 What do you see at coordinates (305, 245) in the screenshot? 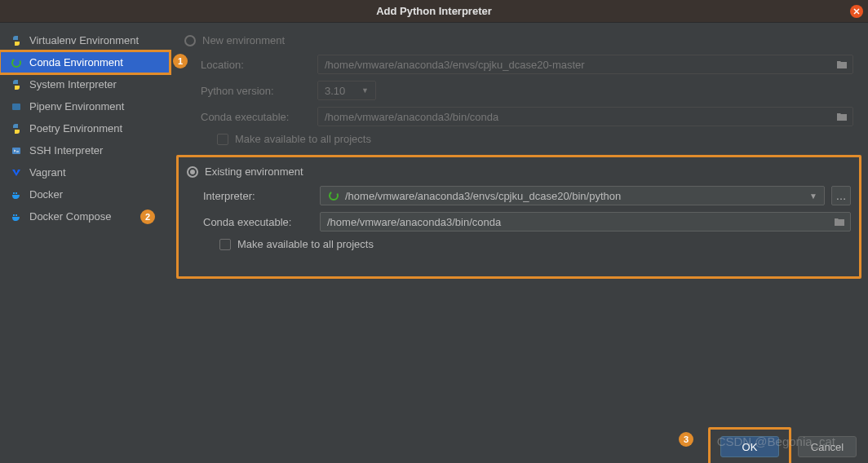
I see `make-available-label-2: Make available to all projects` at bounding box center [305, 245].